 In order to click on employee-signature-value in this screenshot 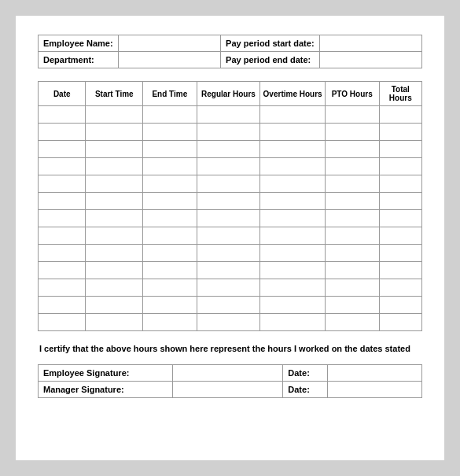, I will do `click(228, 373)`.